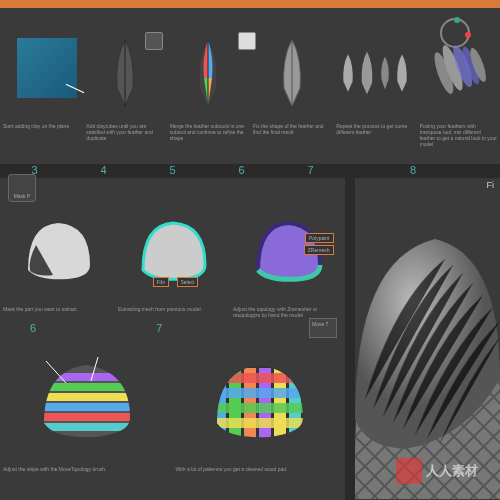 Image resolution: width=500 pixels, height=500 pixels. What do you see at coordinates (172, 170) in the screenshot?
I see `step-numbers-a: 3 4 5 6 7` at bounding box center [172, 170].